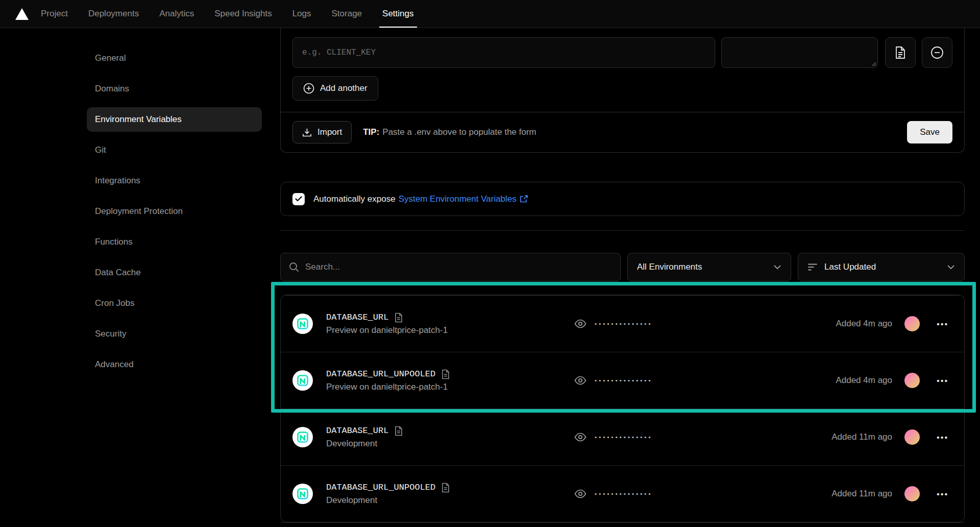 The height and width of the screenshot is (527, 980). I want to click on remove-row-button, so click(937, 53).